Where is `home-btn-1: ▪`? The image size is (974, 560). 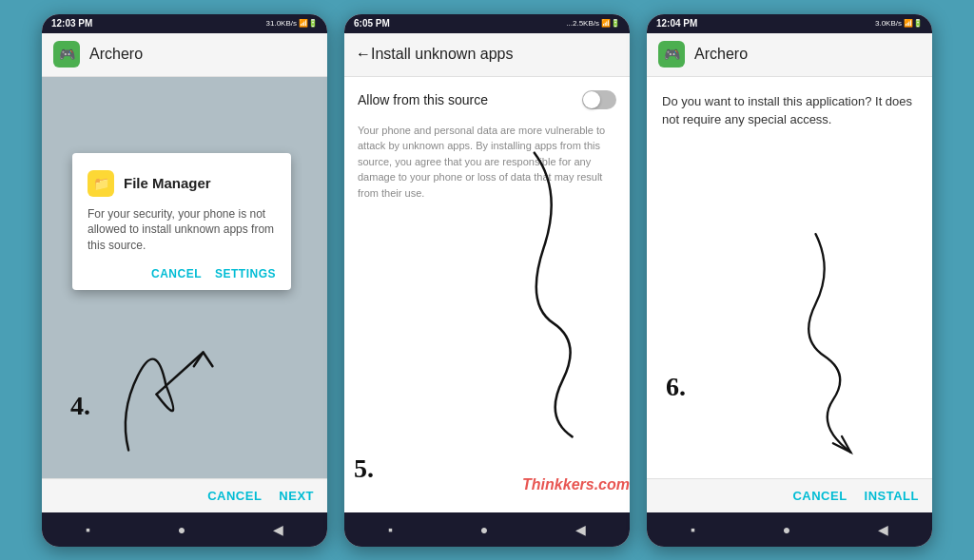
home-btn-1: ▪ is located at coordinates (88, 530).